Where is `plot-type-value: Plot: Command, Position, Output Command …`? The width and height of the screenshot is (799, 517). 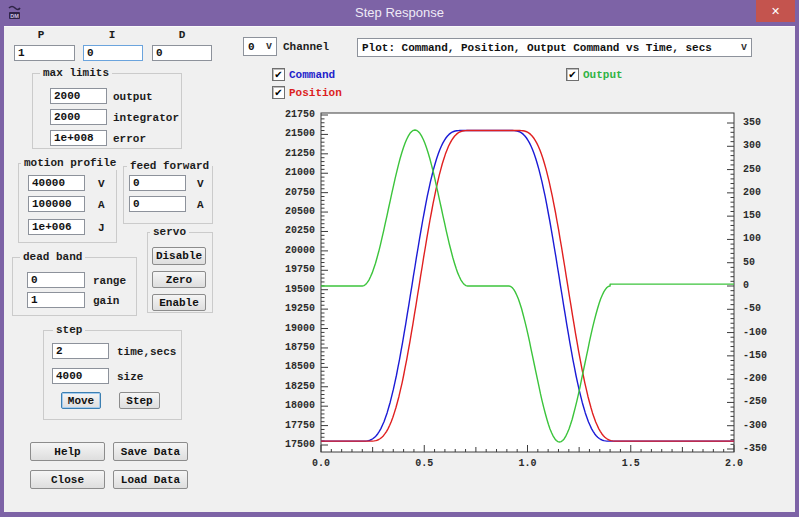
plot-type-value: Plot: Command, Position, Output Command … is located at coordinates (537, 48).